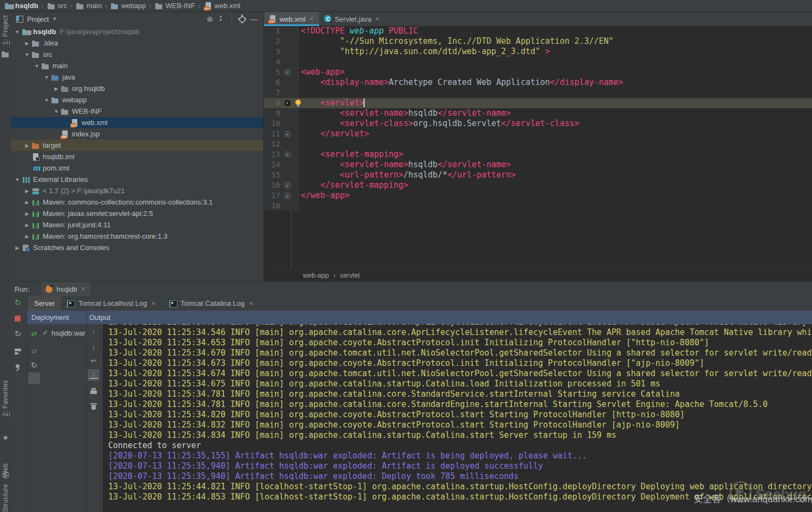  I want to click on restart-icon: ↻, so click(18, 334).